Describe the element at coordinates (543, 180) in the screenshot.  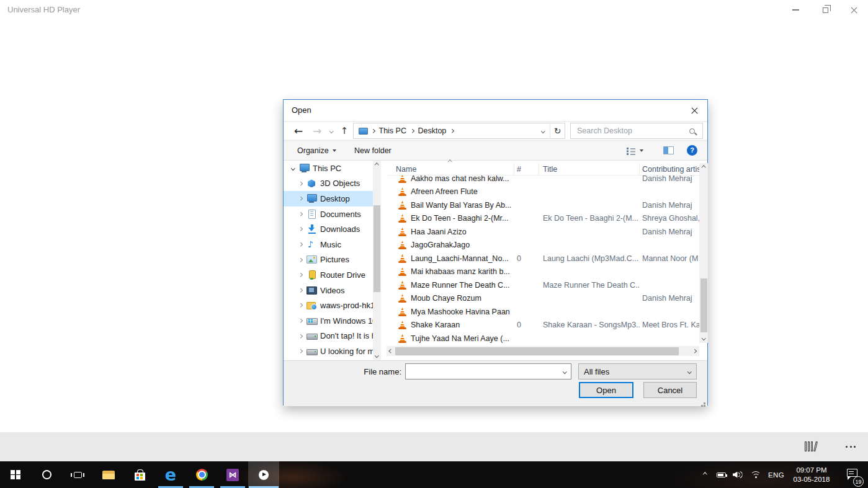
I see `file-row: Aakho mas chat nesh kalw... Danish Mehra…` at that location.